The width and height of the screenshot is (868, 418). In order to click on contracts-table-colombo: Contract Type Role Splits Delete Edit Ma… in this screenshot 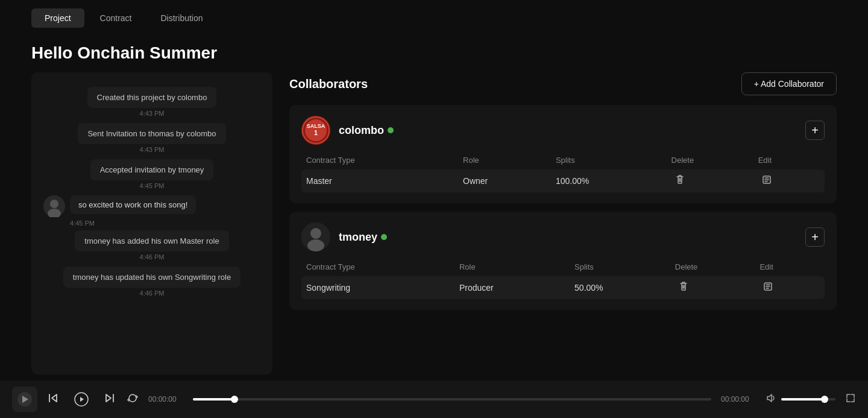, I will do `click(563, 173)`.